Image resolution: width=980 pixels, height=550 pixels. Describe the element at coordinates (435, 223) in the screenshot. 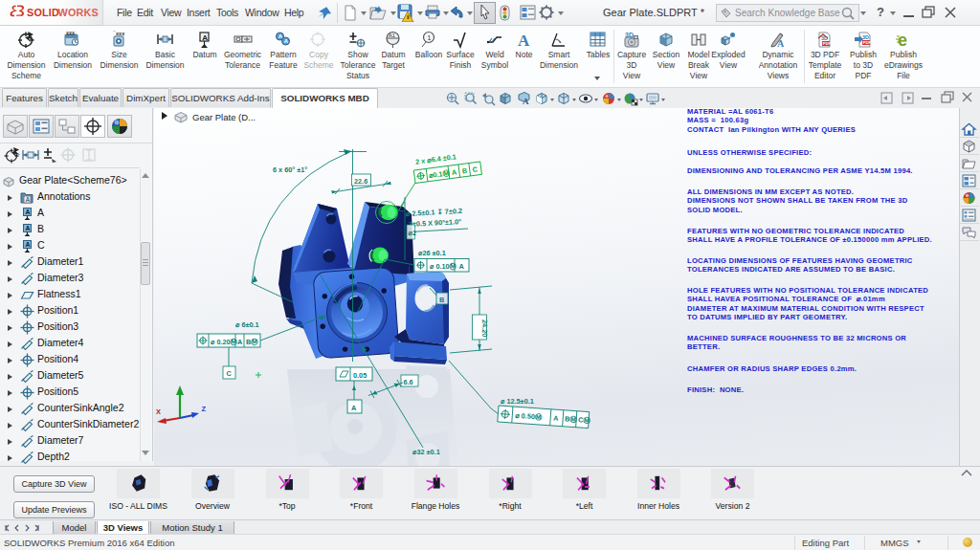

I see `svg-text: 3±0.5 X 90°±1.0°` at that location.